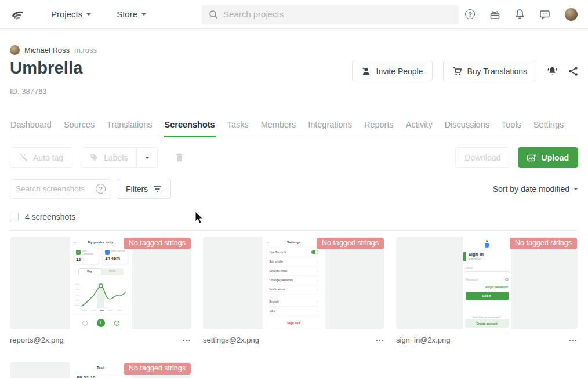  Describe the element at coordinates (101, 370) in the screenshot. I see `screenshot-thumbnail: Task 00:32:10 › Mowe Project` at that location.